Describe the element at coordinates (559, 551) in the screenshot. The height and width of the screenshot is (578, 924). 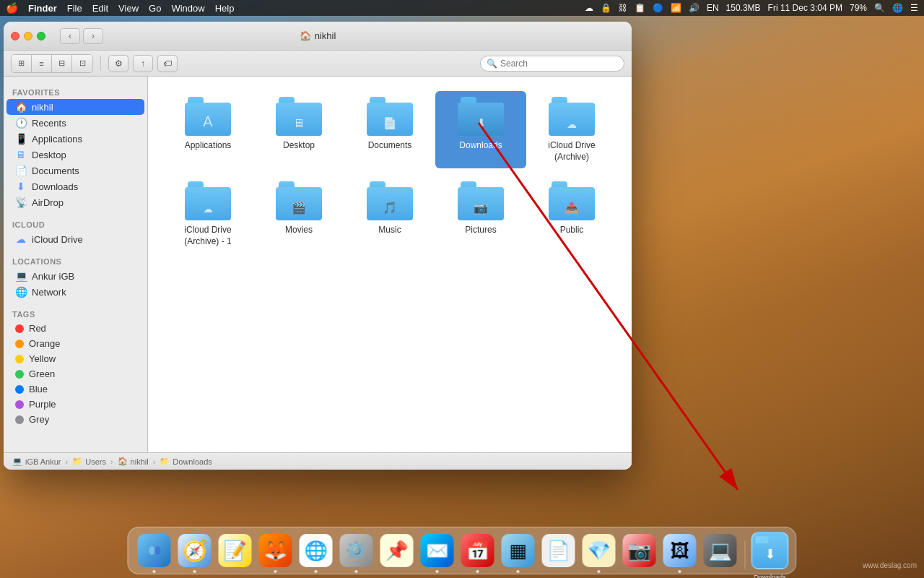
I see `dock-item-quicklook: 📄` at that location.